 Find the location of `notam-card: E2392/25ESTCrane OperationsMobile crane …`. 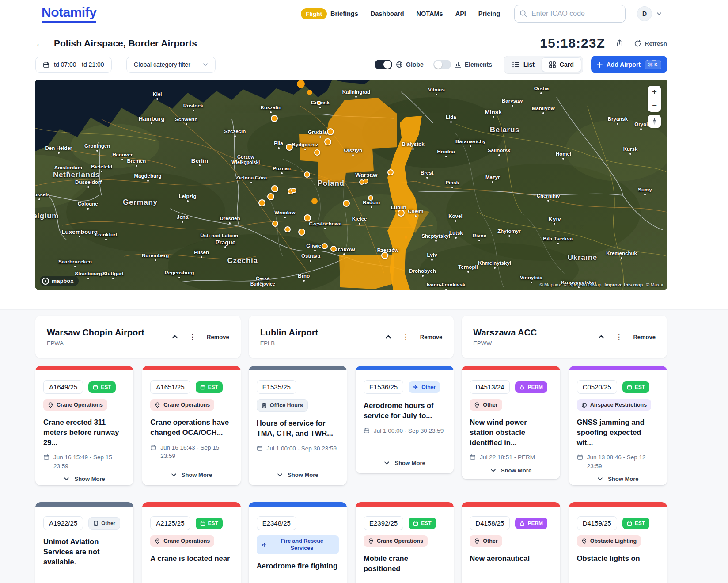

notam-card: E2392/25ESTCrane OperationsMobile crane … is located at coordinates (405, 543).